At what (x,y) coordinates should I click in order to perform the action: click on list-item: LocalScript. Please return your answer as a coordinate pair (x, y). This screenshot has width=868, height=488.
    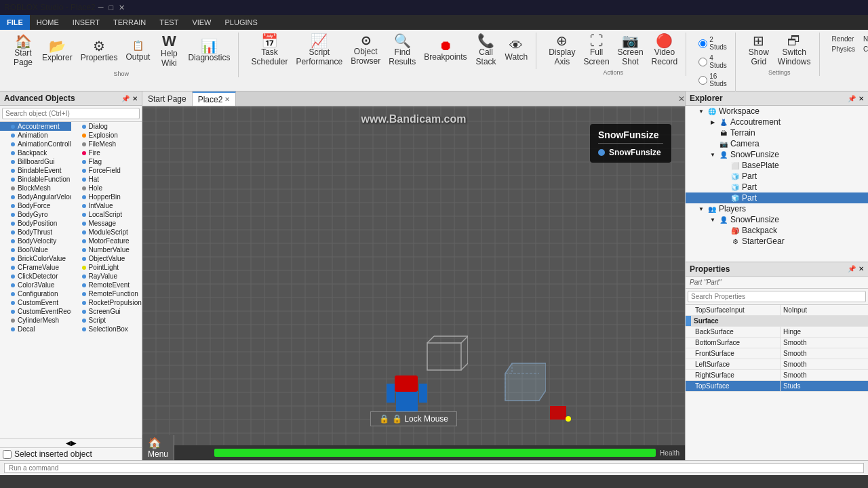
    Looking at the image, I should click on (107, 214).